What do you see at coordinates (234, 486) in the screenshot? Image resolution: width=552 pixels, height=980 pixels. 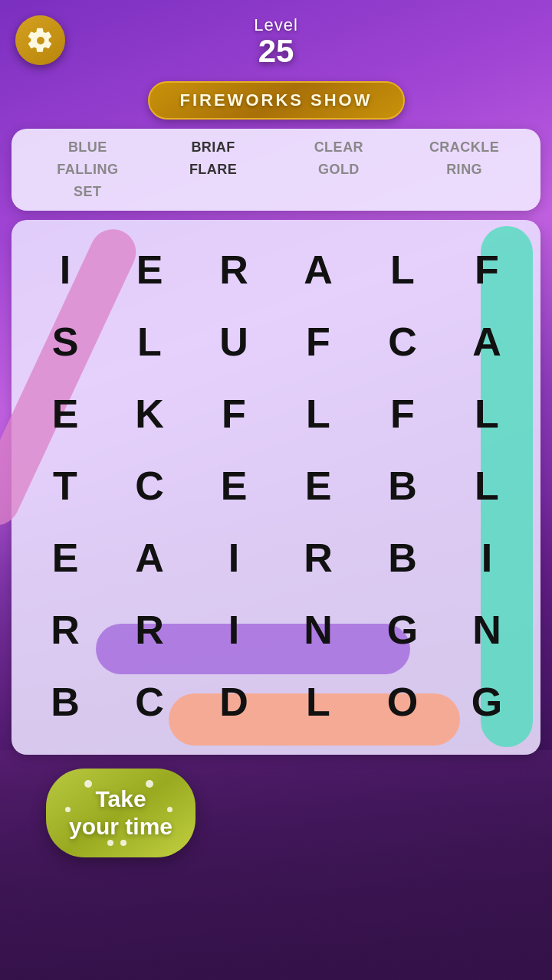 I see `cell-3-2: E` at bounding box center [234, 486].